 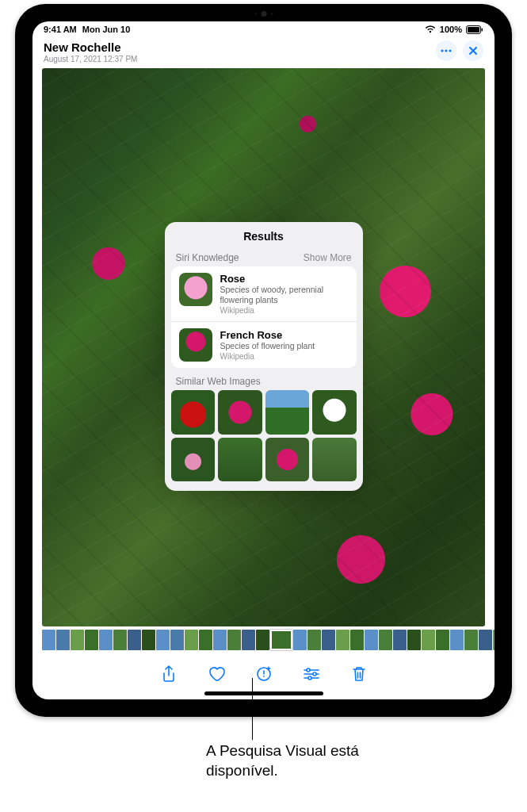 What do you see at coordinates (169, 674) in the screenshot?
I see `share-button` at bounding box center [169, 674].